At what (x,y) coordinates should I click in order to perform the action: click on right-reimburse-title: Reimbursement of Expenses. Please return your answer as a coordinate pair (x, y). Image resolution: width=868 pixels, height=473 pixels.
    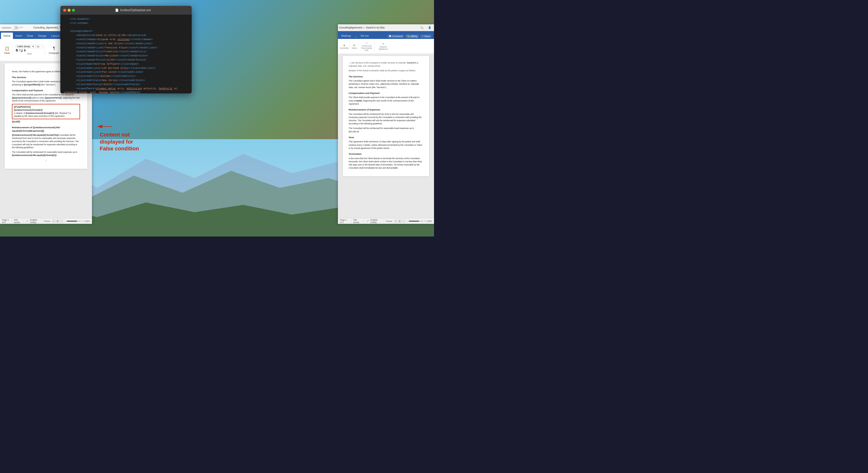
    Looking at the image, I should click on (386, 110).